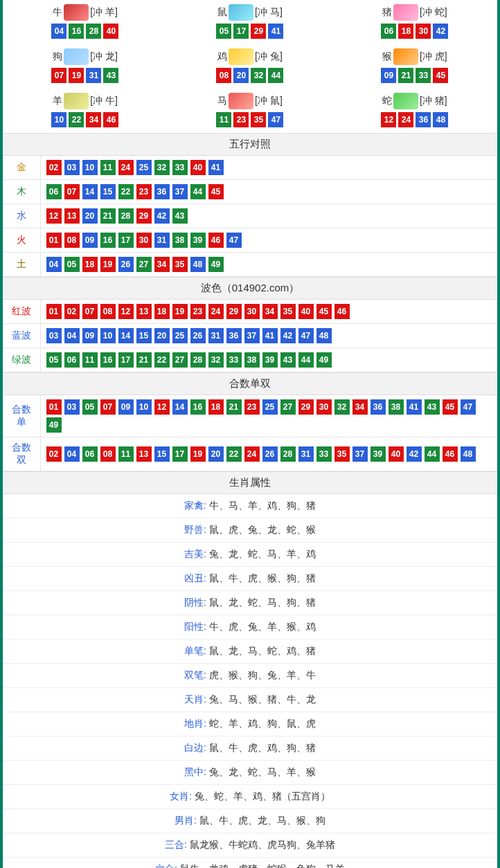  I want to click on zodiac-cell: 鸡[冲 兔]08203244, so click(250, 66).